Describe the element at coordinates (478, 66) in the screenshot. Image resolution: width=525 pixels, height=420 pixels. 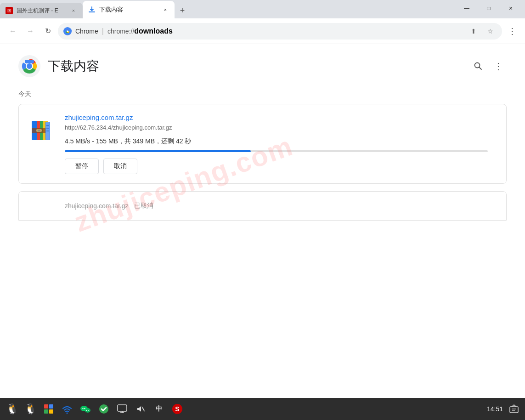
I see `search-icon-button` at that location.